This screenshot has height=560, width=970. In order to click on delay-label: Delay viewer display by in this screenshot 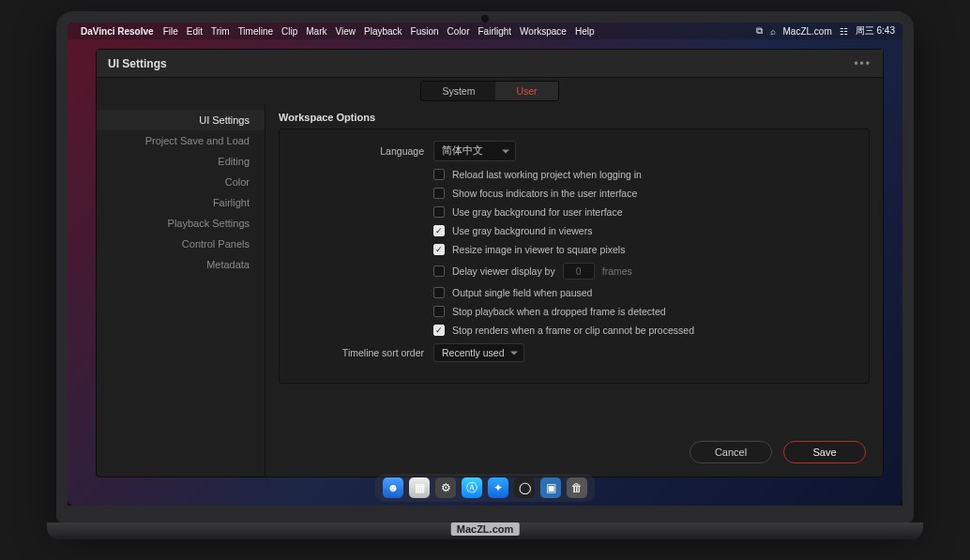, I will do `click(504, 271)`.